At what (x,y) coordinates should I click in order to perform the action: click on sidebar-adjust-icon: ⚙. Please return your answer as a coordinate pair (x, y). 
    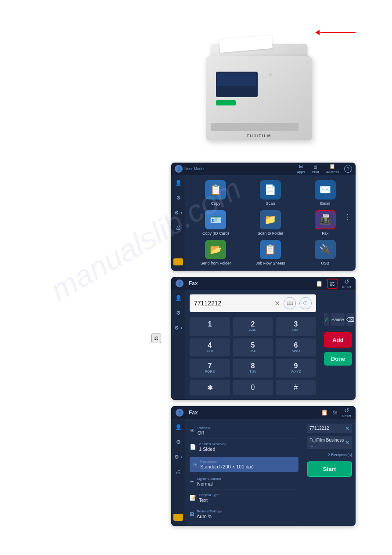
    Looking at the image, I should click on (178, 198).